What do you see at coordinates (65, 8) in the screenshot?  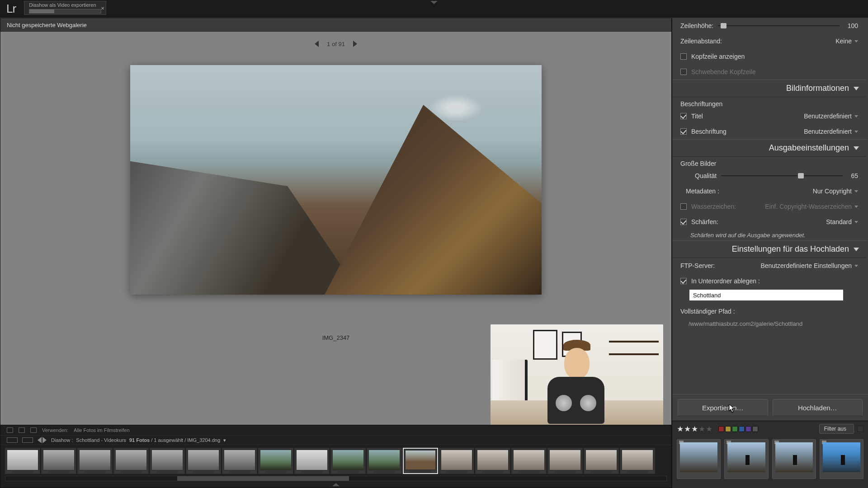 I see `export-task-tab: Diashow als Video exportieren ✕` at bounding box center [65, 8].